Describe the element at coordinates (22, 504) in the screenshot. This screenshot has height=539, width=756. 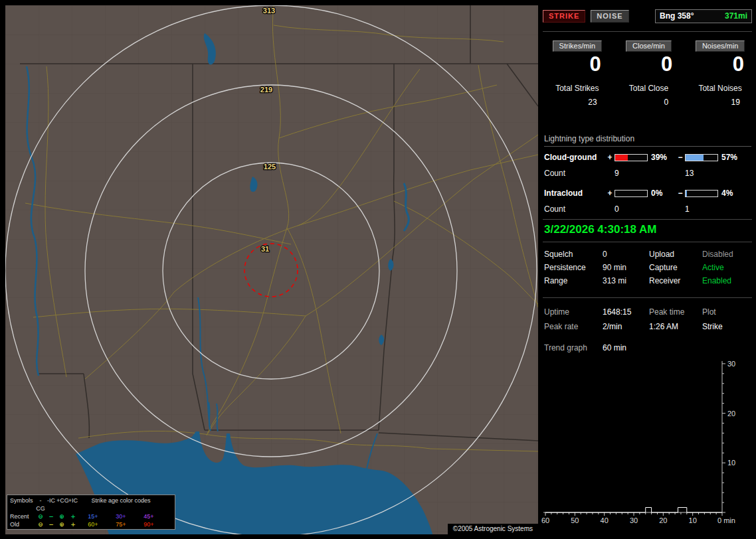
I see `legend-symbols-title: Symbols` at that location.